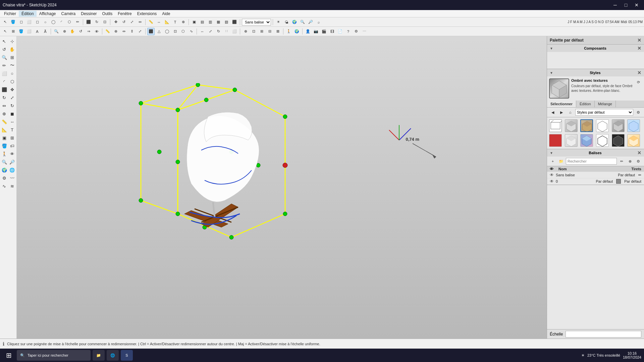  What do you see at coordinates (29, 22) in the screenshot?
I see `tool-rect1: ⬜` at bounding box center [29, 22].